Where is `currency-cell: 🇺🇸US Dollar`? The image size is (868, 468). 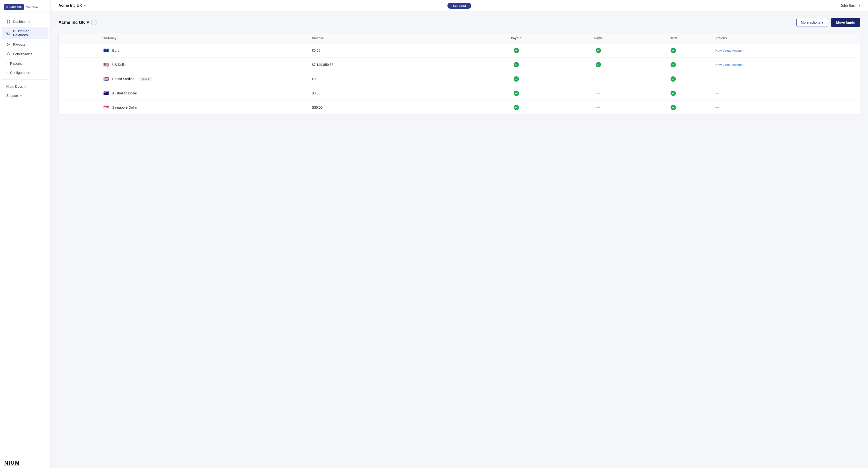
currency-cell: 🇺🇸US Dollar is located at coordinates (202, 65).